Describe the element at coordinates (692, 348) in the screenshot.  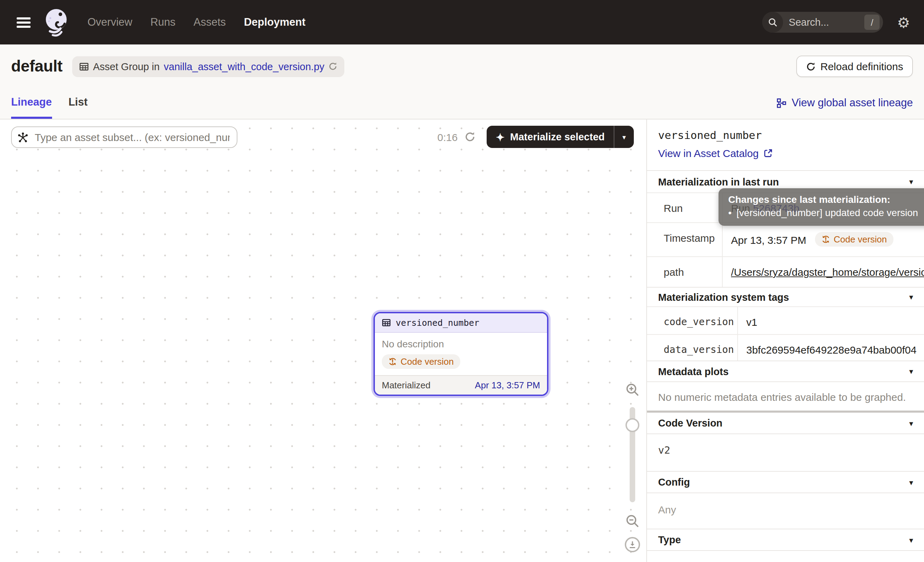
I see `data-version-label: data_version` at that location.